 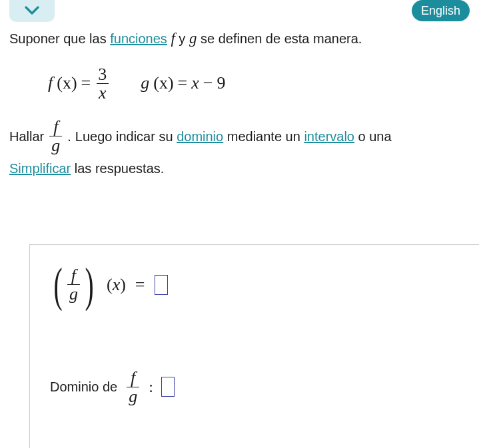 I want to click on quotient-input, so click(x=161, y=285).